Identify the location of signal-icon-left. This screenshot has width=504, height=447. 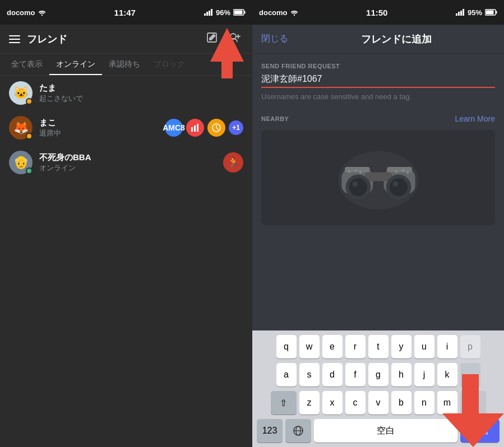
(209, 12).